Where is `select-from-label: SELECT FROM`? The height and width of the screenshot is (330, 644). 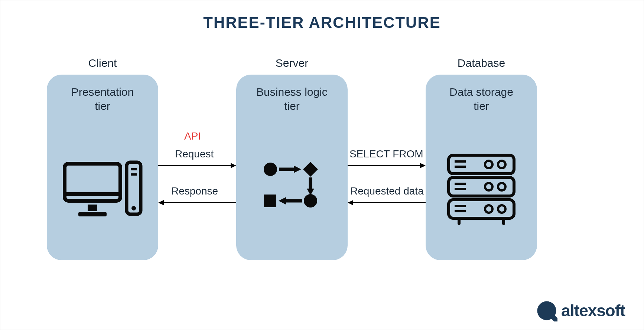
select-from-label: SELECT FROM is located at coordinates (386, 154).